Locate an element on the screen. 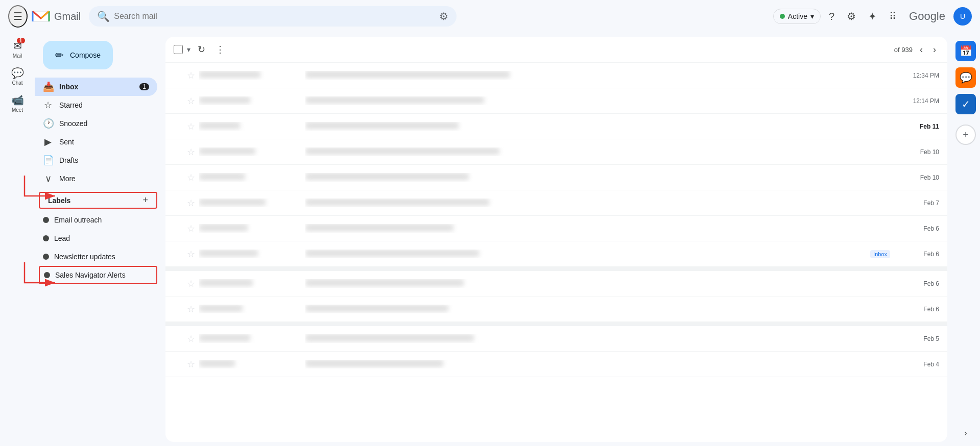 The image size is (980, 446). settings-button: ⚙ is located at coordinates (851, 16).